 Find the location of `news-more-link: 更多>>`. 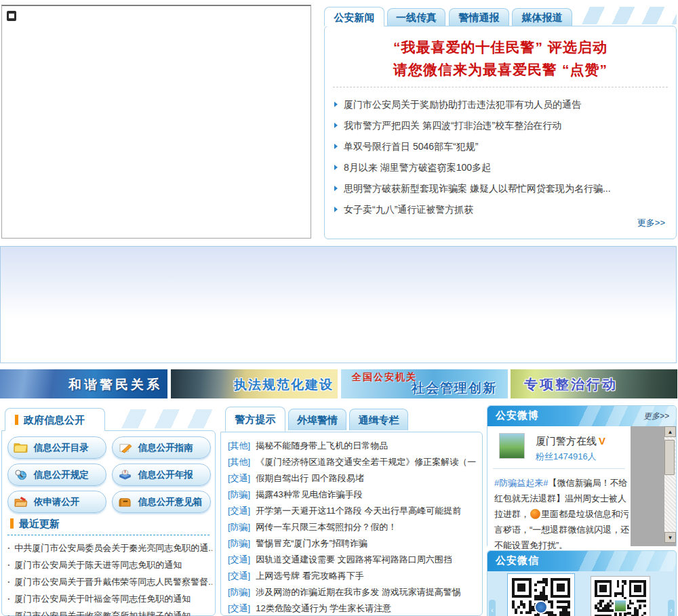

news-more-link: 更多>> is located at coordinates (651, 223).